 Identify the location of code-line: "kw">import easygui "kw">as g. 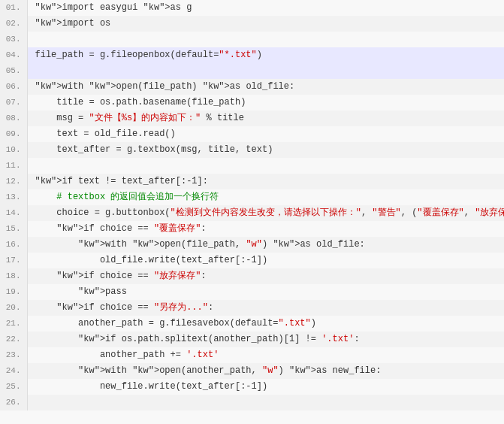
(266, 8).